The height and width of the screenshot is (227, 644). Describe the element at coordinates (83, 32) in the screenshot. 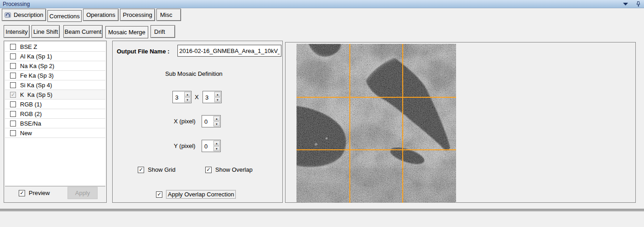

I see `tab-label: Beam Current` at that location.